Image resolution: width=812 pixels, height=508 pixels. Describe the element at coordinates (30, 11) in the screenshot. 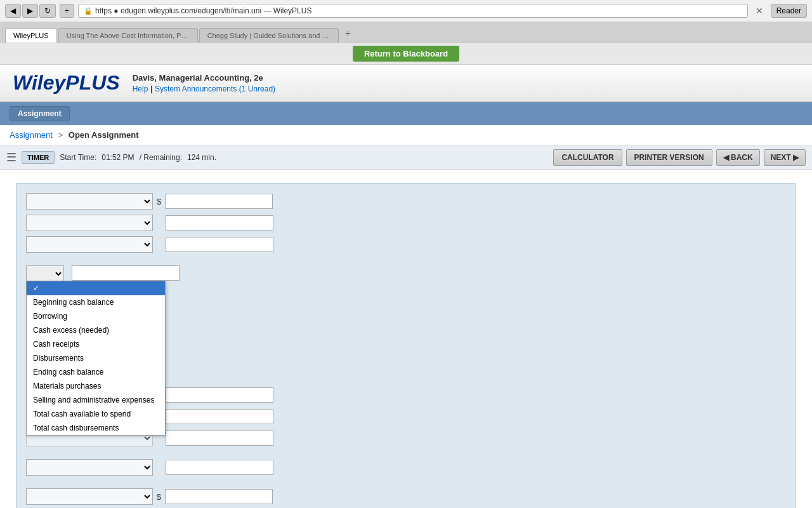

I see `nav-buttons: ◀ ▶ ↻` at that location.